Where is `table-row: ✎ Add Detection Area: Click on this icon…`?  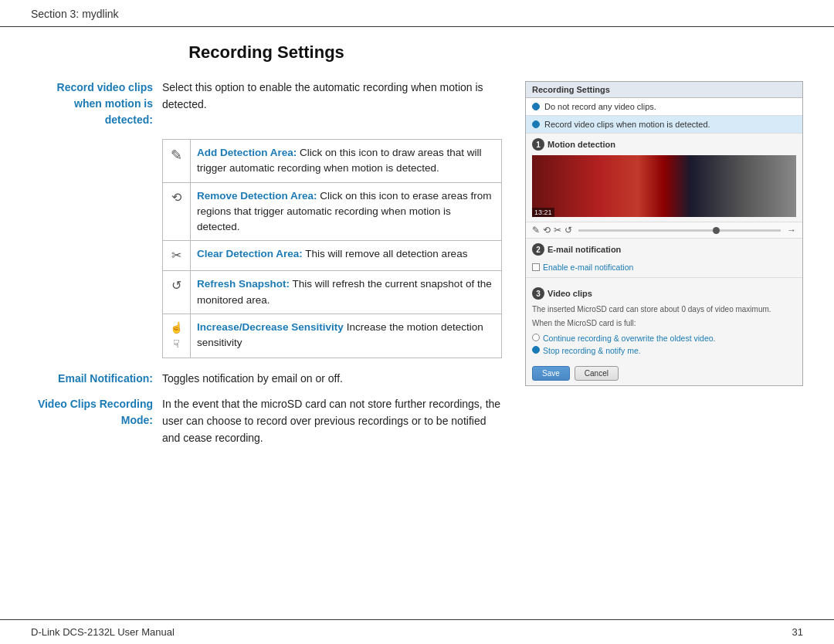 table-row: ✎ Add Detection Area: Click on this icon… is located at coordinates (332, 161).